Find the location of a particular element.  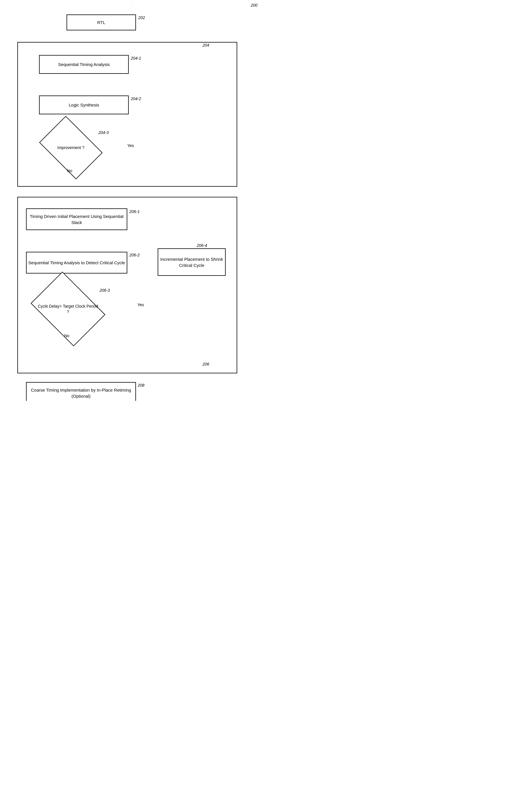

ref-202: 202 is located at coordinates (142, 18).